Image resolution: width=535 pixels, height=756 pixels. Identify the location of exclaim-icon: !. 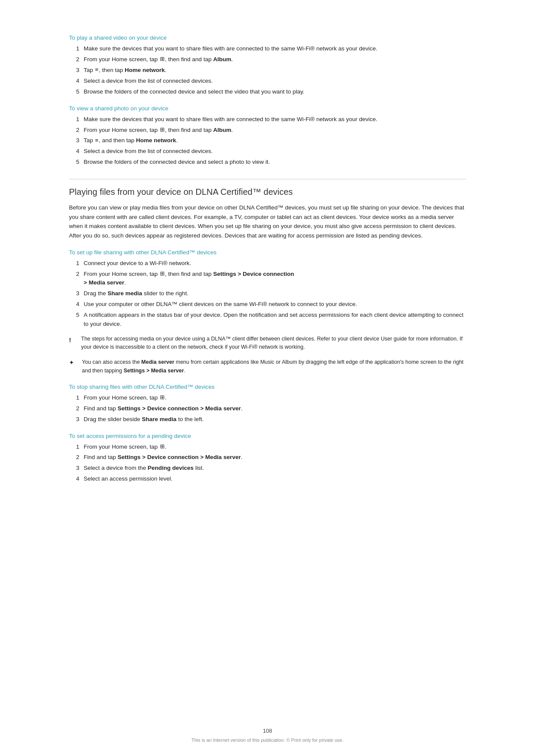
(74, 343).